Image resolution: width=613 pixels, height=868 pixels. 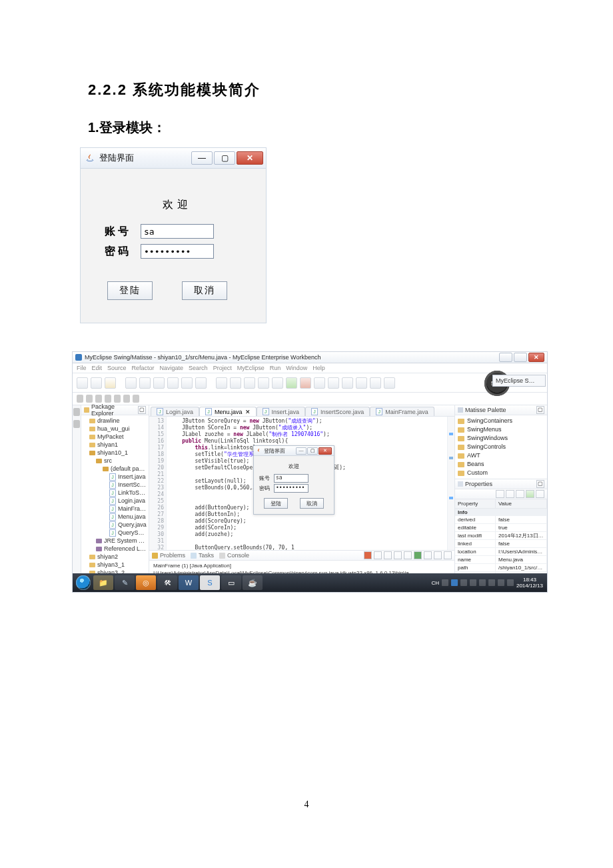 I want to click on tree-item: JLinkToSql.java, so click(x=115, y=493).